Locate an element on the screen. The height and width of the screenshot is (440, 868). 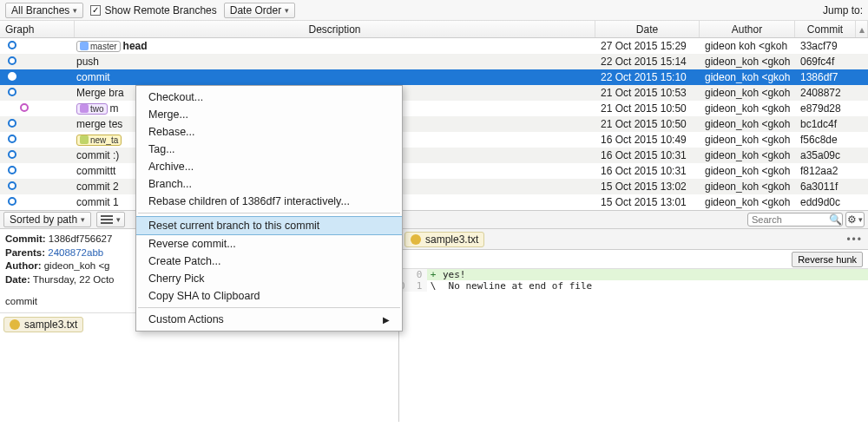
commit-date: 21 Oct 2015 10:53 is located at coordinates (648, 93).